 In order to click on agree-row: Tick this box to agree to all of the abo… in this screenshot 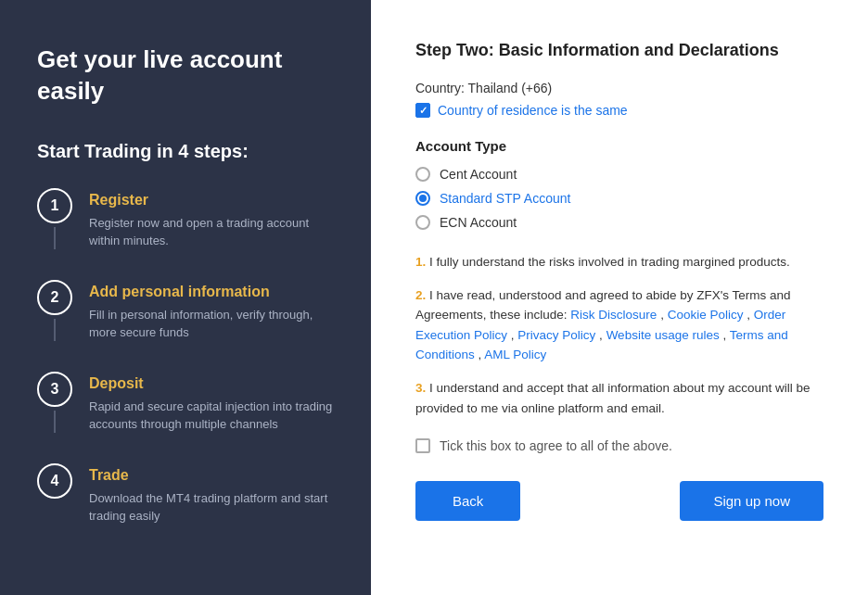, I will do `click(619, 446)`.